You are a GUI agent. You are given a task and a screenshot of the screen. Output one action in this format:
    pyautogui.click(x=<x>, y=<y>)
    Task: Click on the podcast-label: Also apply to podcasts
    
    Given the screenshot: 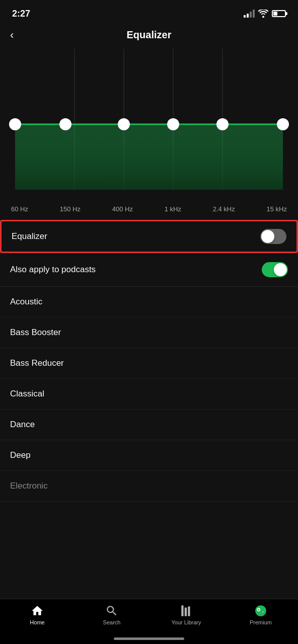 What is the action you would take?
    pyautogui.click(x=53, y=270)
    